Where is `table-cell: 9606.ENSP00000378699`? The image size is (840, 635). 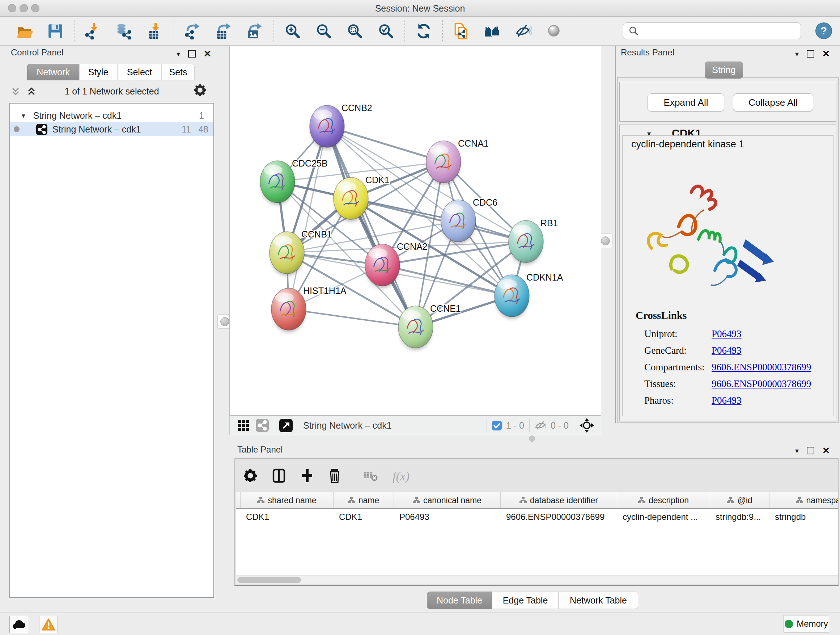 table-cell: 9606.ENSP00000378699 is located at coordinates (558, 517).